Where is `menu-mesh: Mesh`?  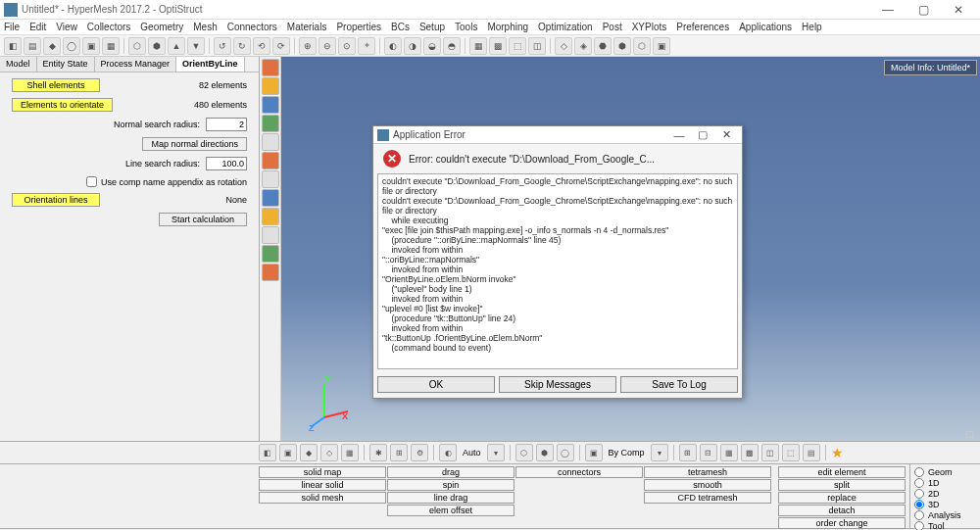
menu-mesh: Mesh is located at coordinates (205, 27).